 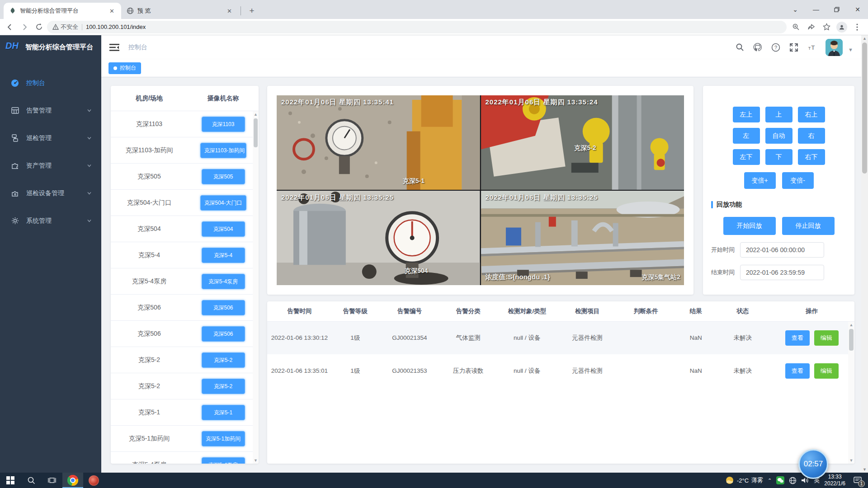 What do you see at coordinates (223, 439) in the screenshot?
I see `camera-select-button: 克深5-1加药间` at bounding box center [223, 439].